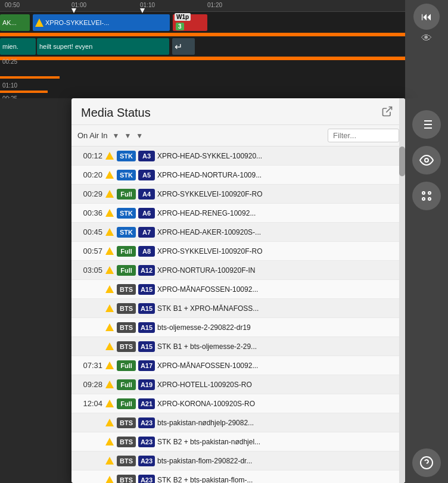 Image resolution: width=448 pixels, height=483 pixels. I want to click on a-badge: A7, so click(147, 232).